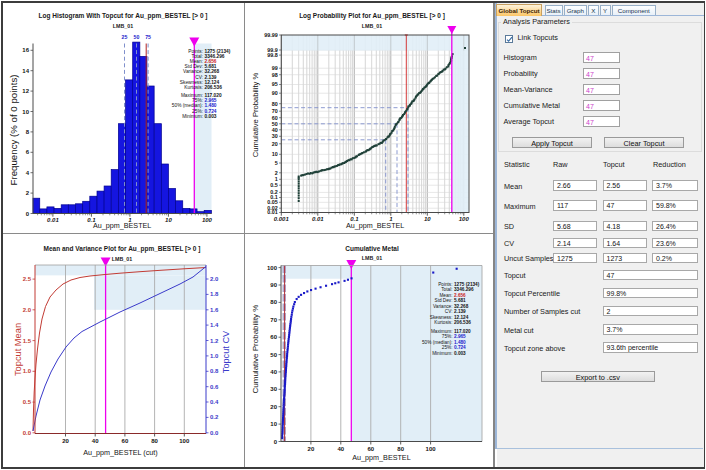 Image resolution: width=706 pixels, height=470 pixels. Describe the element at coordinates (446, 296) in the screenshot. I see `svg-text: Mean:` at that location.